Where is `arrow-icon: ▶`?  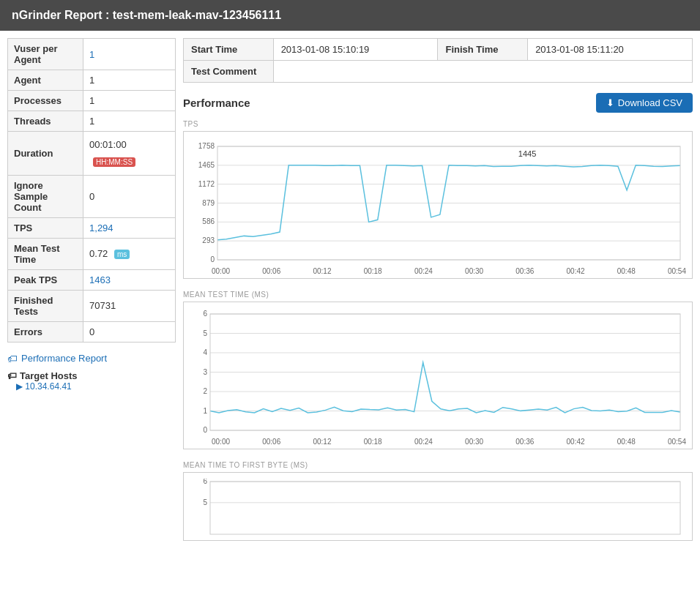 arrow-icon: ▶ is located at coordinates (19, 386).